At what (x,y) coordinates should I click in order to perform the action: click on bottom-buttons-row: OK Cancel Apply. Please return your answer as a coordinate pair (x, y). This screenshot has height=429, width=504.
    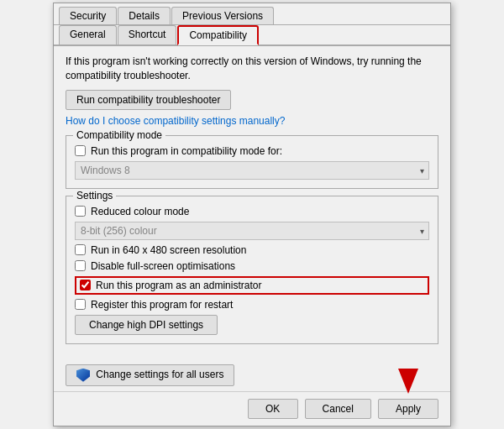
    Looking at the image, I should click on (252, 408).